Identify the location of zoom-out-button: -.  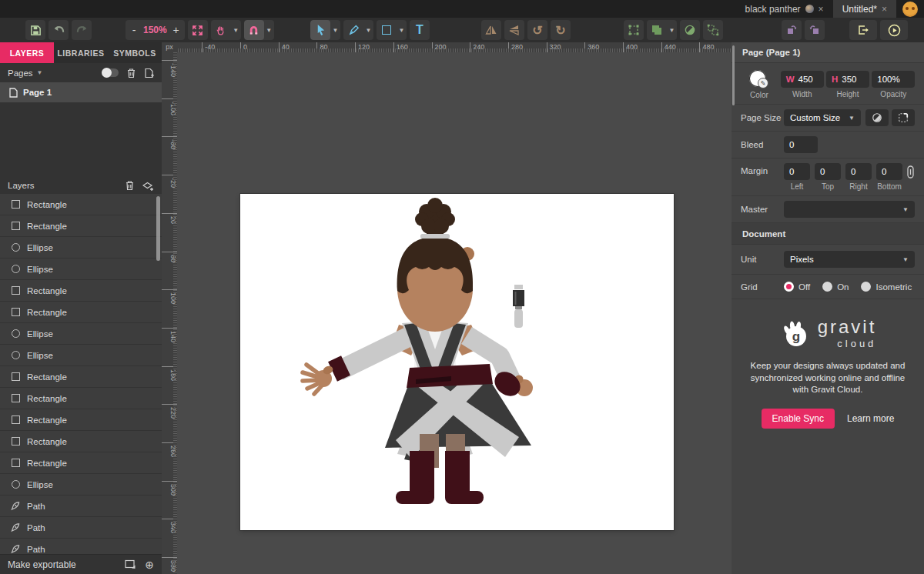
(134, 30).